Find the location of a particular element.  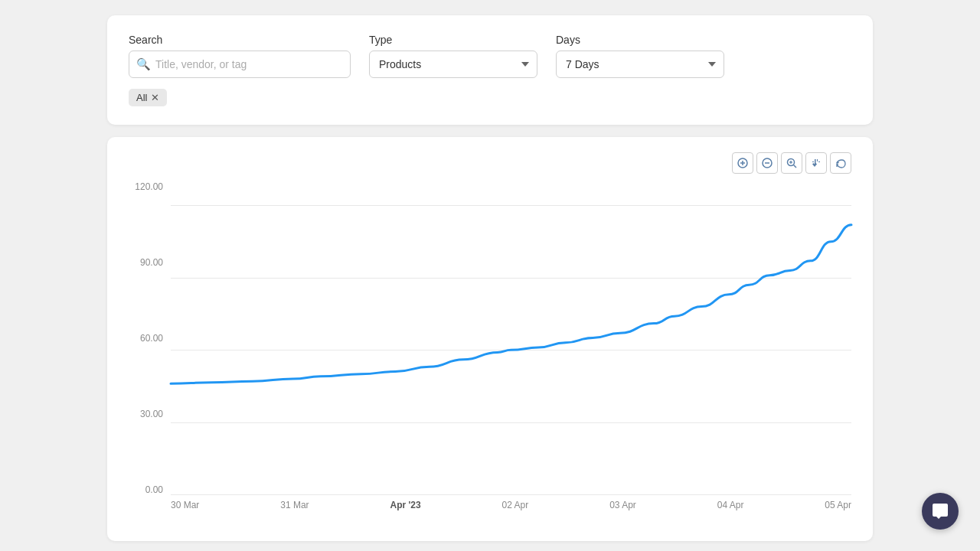

tag-all: All ✕ is located at coordinates (148, 98).